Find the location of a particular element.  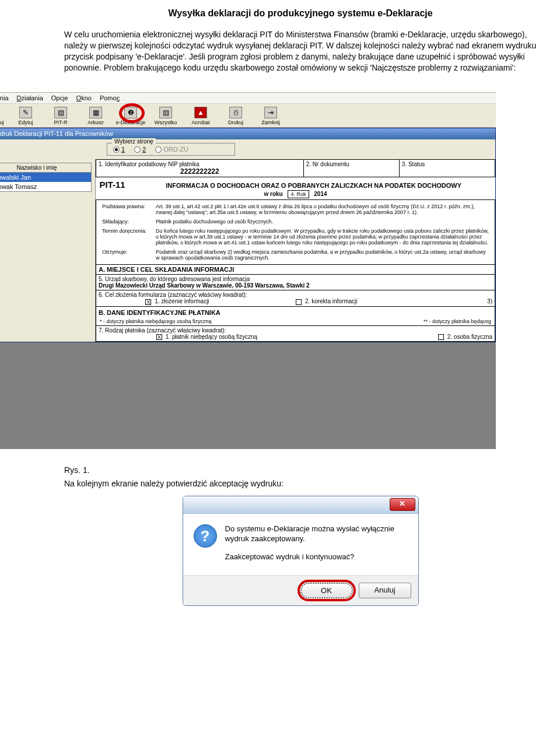

sheet-icon: ▦ is located at coordinates (96, 113).